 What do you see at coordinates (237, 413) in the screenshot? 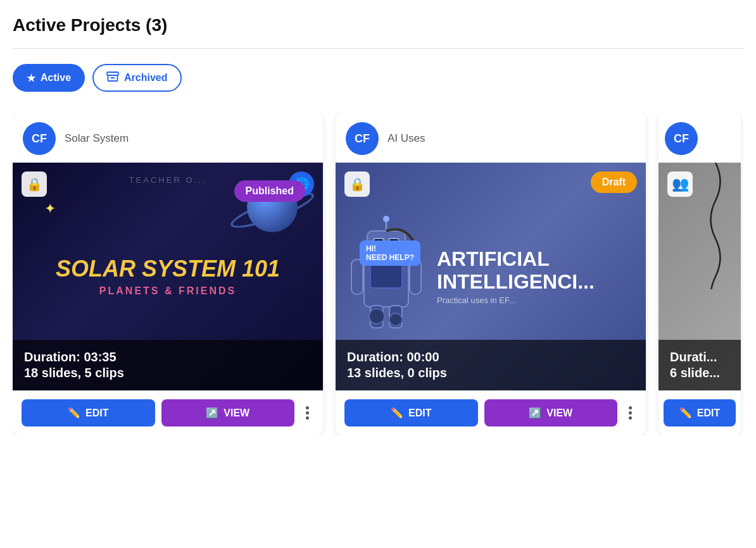
I see `view-label: VIEW` at bounding box center [237, 413].